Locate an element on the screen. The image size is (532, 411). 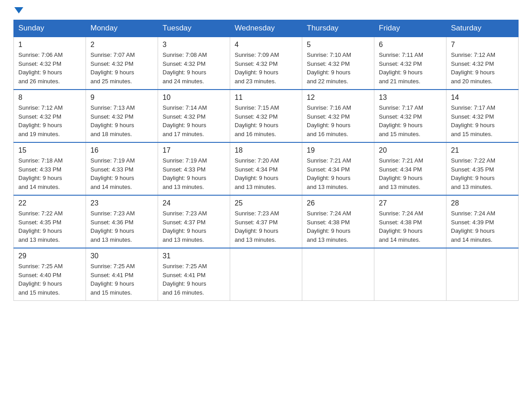
day-number: 17 is located at coordinates (194, 150).